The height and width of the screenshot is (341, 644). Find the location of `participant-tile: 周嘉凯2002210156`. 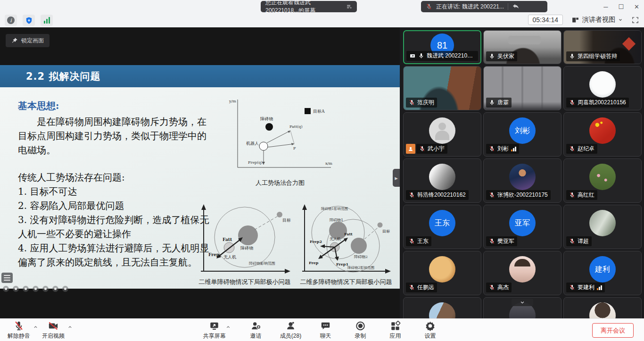

participant-tile: 周嘉凯2002210156 is located at coordinates (603, 88).